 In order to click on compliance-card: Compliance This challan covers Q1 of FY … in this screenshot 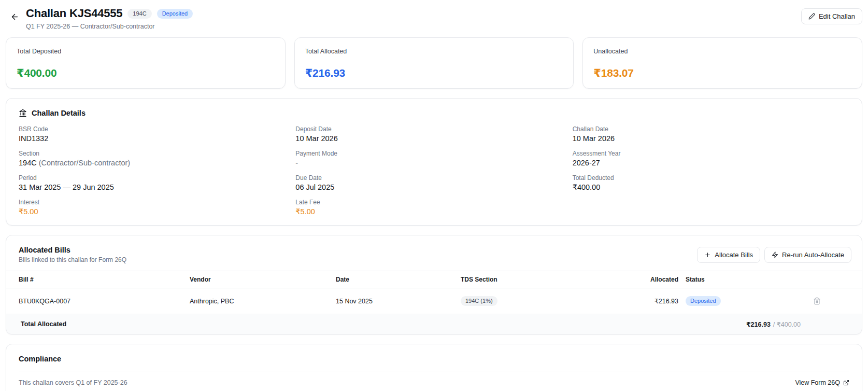, I will do `click(434, 367)`.